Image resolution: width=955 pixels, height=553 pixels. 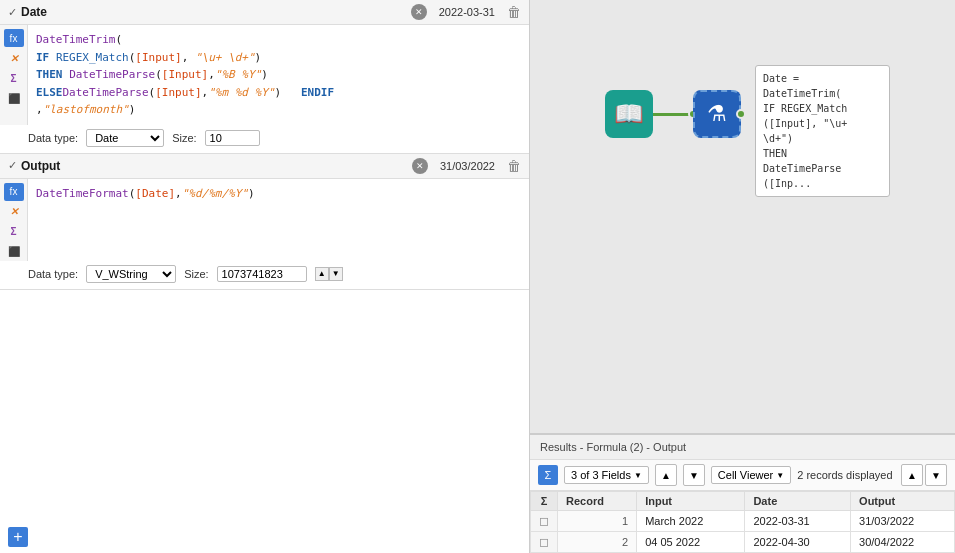 I want to click on date-value-2: 2022-04-30, so click(x=798, y=542).